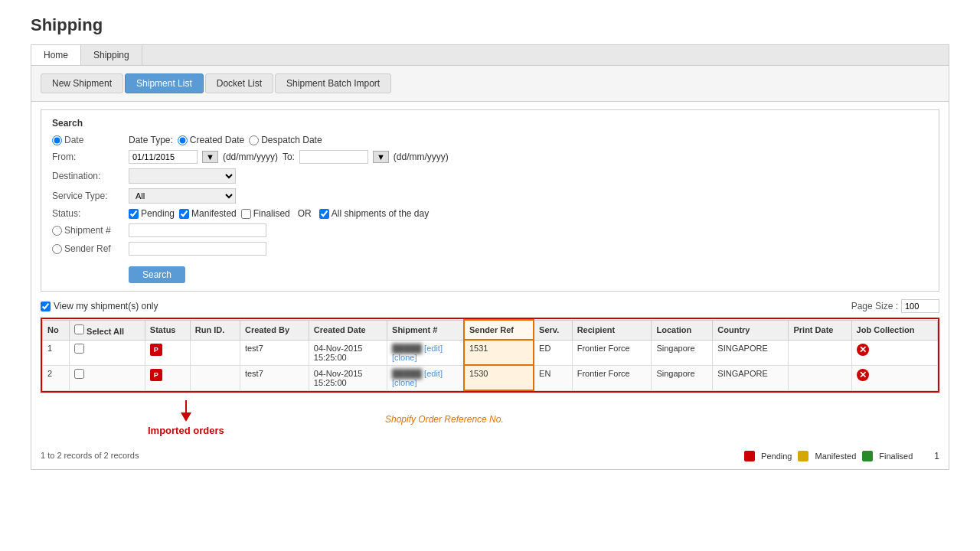  I want to click on col-created-date: Created Date, so click(348, 330).